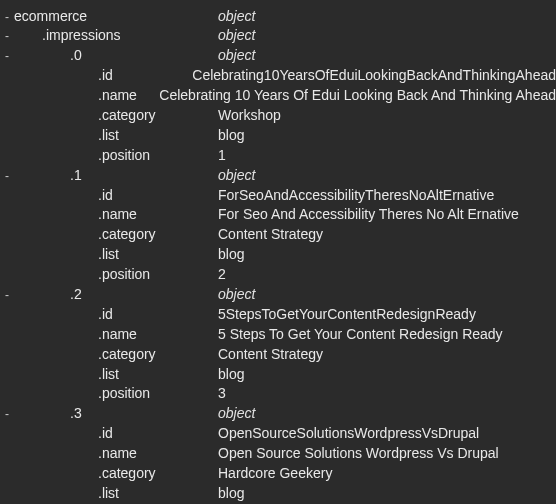  What do you see at coordinates (76, 413) in the screenshot?
I see `key-3: .3` at bounding box center [76, 413].